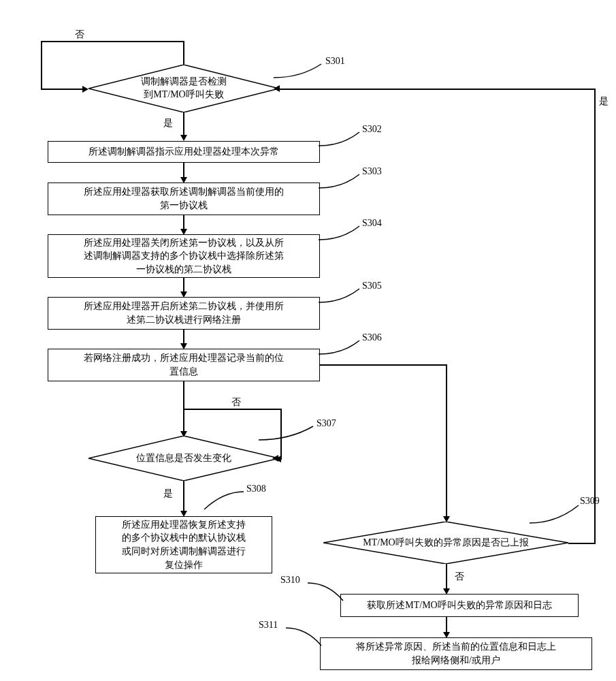 This screenshot has width=616, height=681. What do you see at coordinates (184, 365) in the screenshot?
I see `process-s306-text: 若网络注册成功，所述应用处理器记录当前的位置信息` at bounding box center [184, 365].